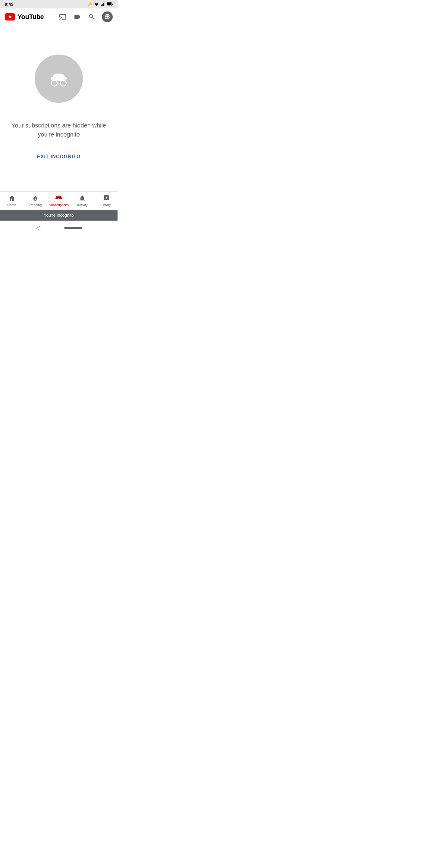  What do you see at coordinates (103, 4) in the screenshot?
I see `signal-icon` at bounding box center [103, 4].